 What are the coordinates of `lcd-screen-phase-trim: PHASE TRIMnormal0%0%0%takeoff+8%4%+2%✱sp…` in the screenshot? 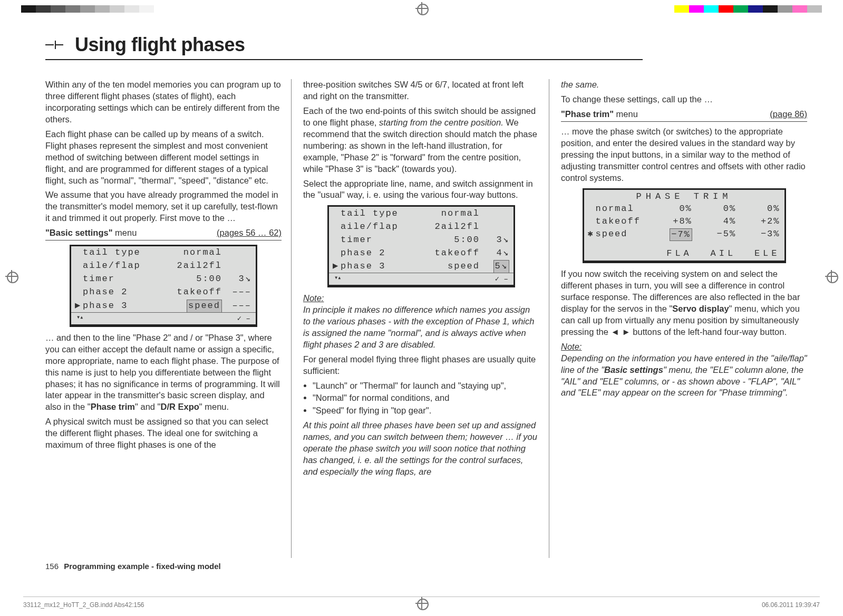 It's located at (684, 226).